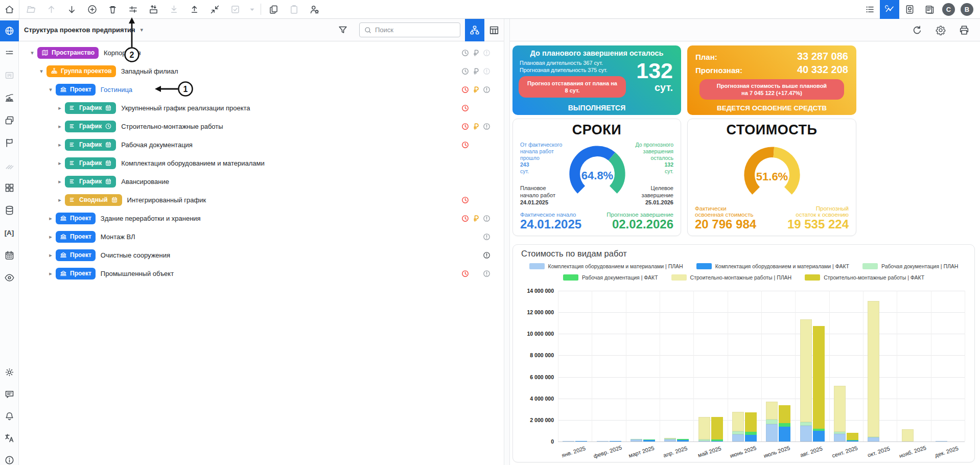 The width and height of the screenshot is (980, 465). What do you see at coordinates (31, 9) in the screenshot?
I see `folder-open-button` at bounding box center [31, 9].